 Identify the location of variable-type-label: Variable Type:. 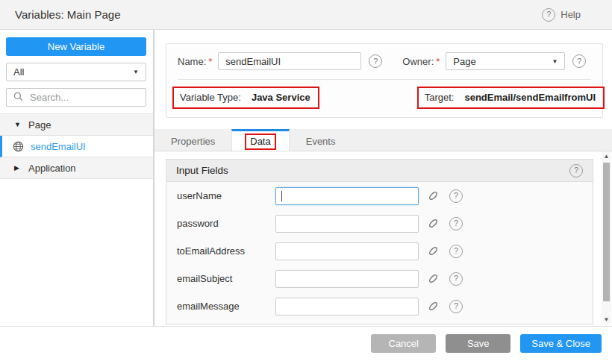
(210, 97).